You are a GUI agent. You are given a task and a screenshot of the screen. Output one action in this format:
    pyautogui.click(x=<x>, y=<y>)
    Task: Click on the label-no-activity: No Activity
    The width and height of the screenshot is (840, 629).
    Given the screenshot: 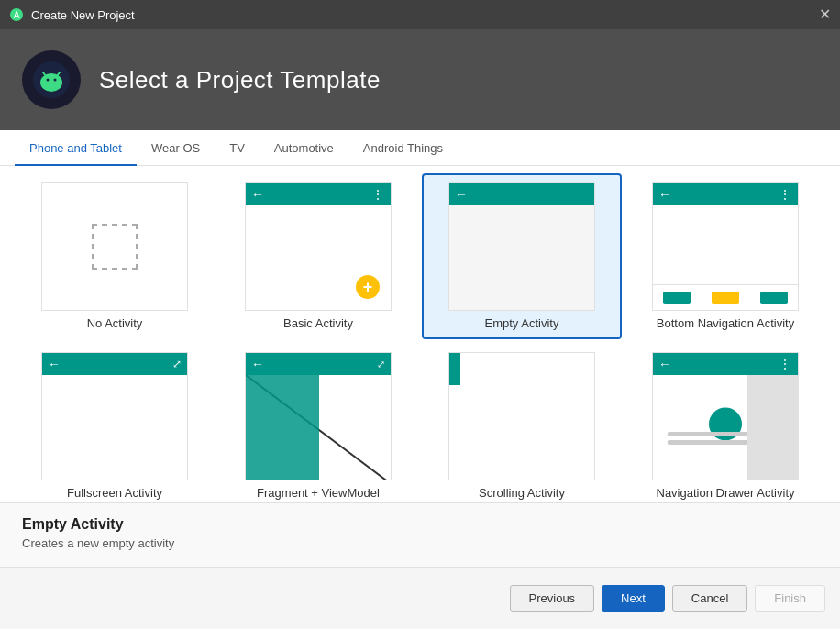 What is the action you would take?
    pyautogui.click(x=116, y=323)
    